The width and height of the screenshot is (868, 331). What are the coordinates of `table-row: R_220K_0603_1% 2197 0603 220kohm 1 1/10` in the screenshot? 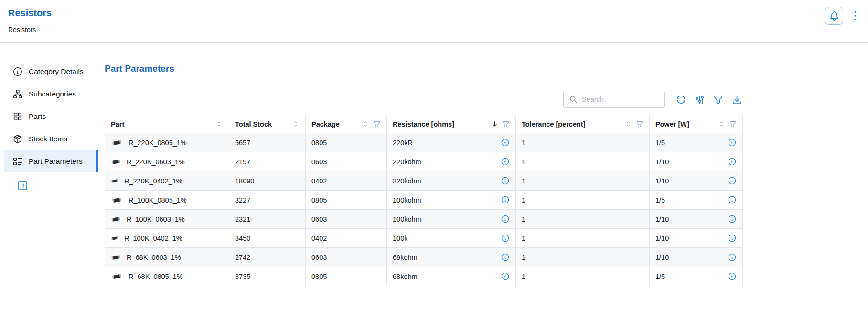 It's located at (424, 162).